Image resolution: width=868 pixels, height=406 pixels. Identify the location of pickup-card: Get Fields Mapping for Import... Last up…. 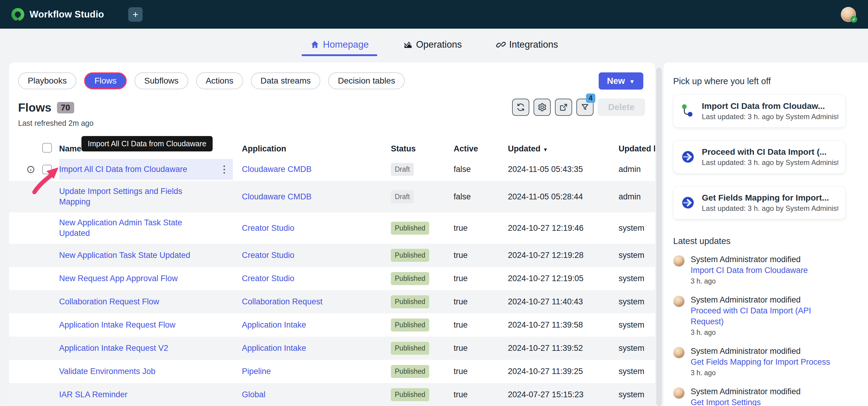
(760, 203).